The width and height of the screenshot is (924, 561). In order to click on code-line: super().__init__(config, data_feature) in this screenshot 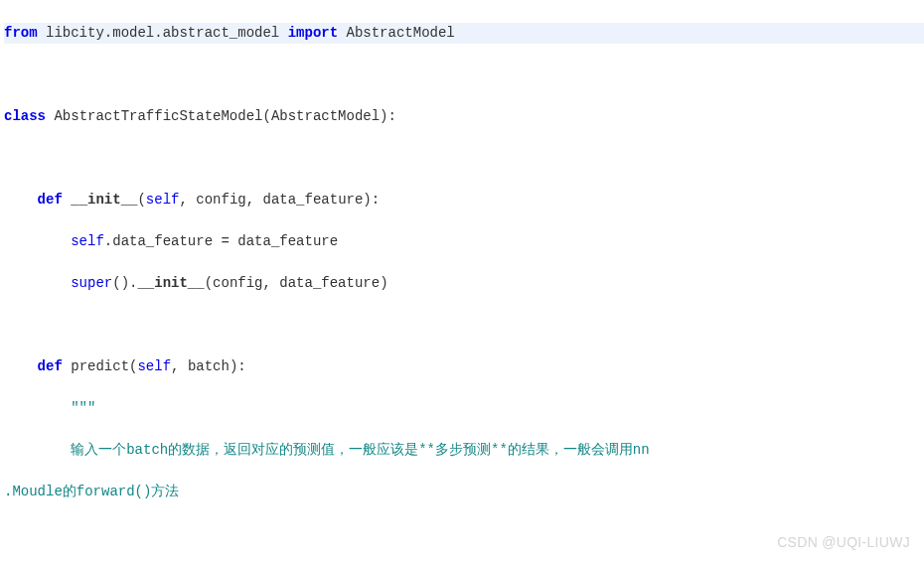, I will do `click(464, 284)`.